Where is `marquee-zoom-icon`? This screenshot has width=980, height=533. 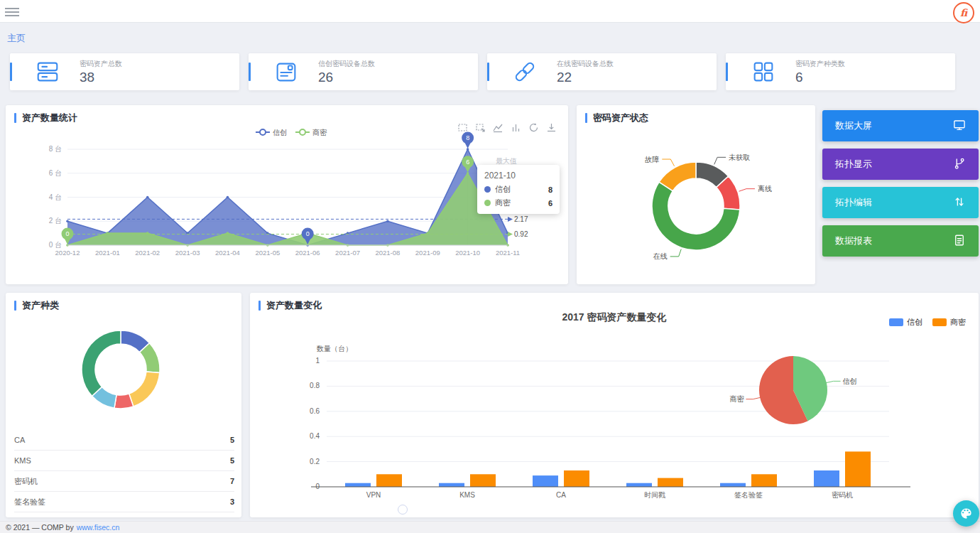 marquee-zoom-icon is located at coordinates (463, 128).